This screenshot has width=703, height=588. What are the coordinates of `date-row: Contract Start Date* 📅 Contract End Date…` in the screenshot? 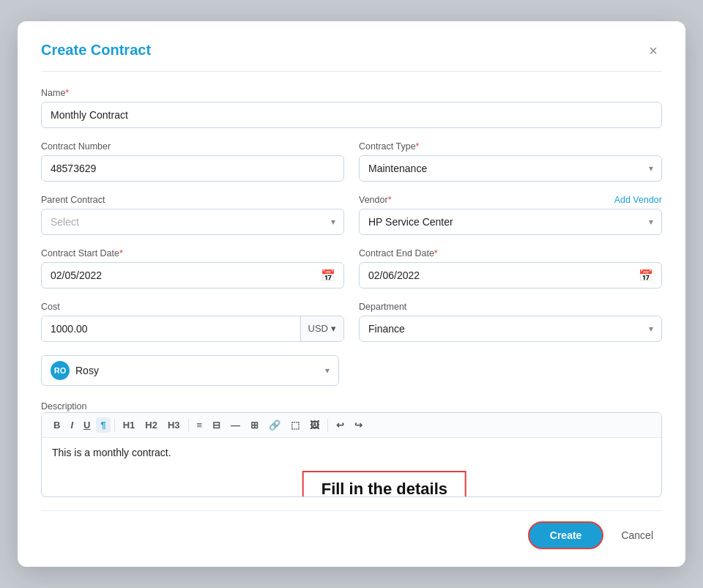 It's located at (352, 268).